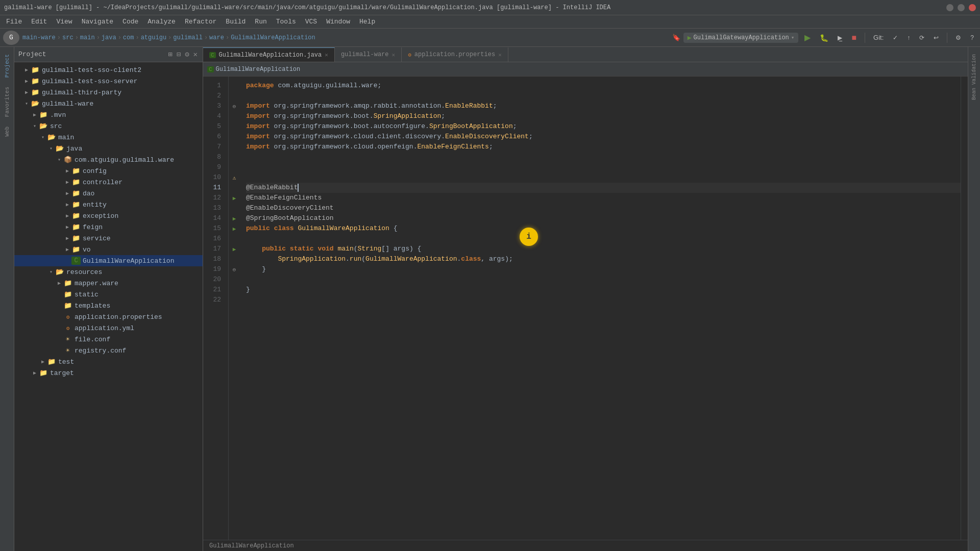  Describe the element at coordinates (179, 54) in the screenshot. I see `project-collapse-icon: ⊟` at that location.